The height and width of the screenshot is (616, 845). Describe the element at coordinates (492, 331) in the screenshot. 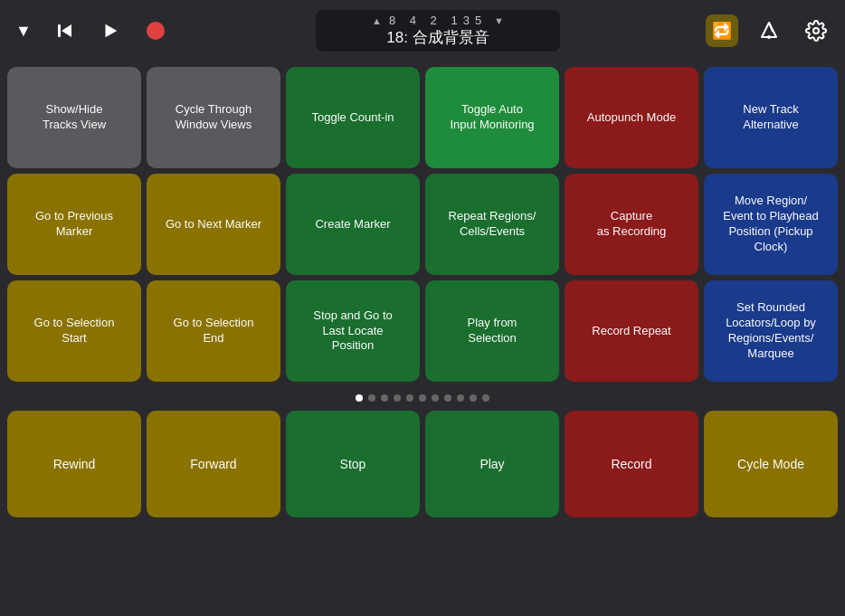

I see `play-from-selection-button: Play fromSelection` at that location.